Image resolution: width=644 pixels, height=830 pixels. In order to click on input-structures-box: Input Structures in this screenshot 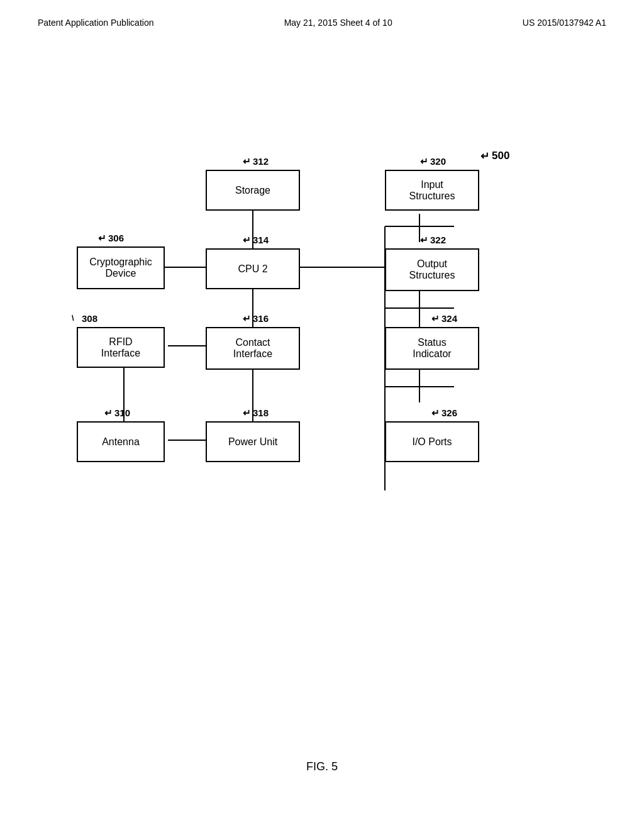, I will do `click(432, 190)`.